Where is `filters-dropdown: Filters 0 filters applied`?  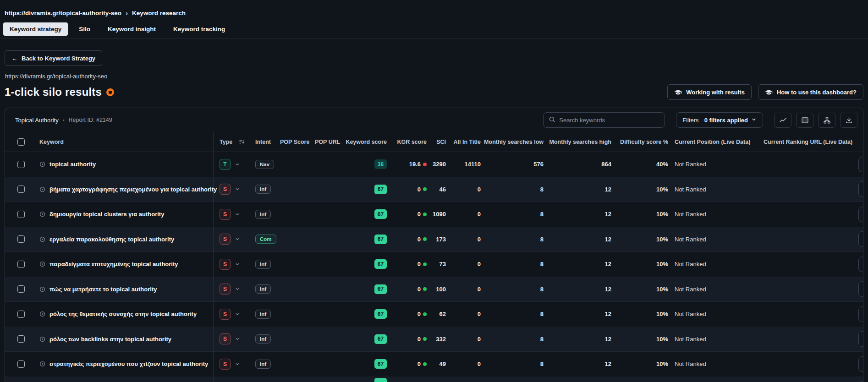
filters-dropdown: Filters 0 filters applied is located at coordinates (720, 120).